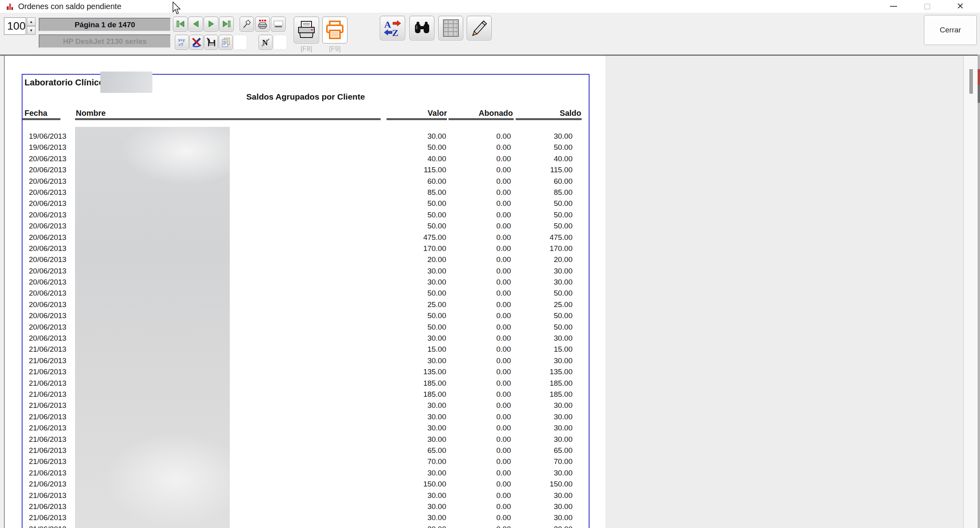 This screenshot has width=980, height=528. Describe the element at coordinates (335, 30) in the screenshot. I see `print-direct-button` at that location.